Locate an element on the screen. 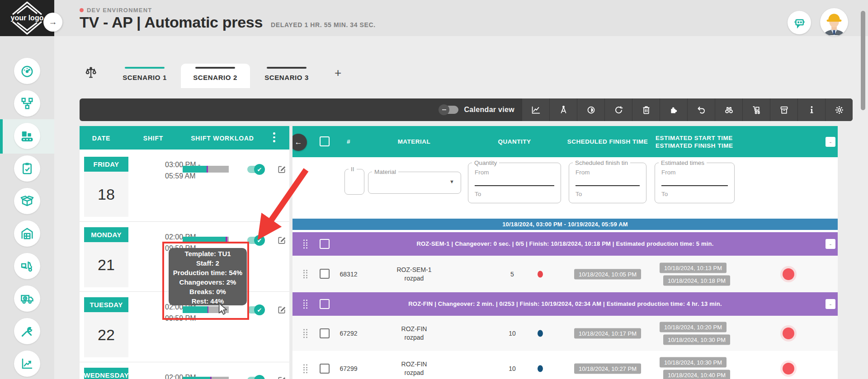  chevron-down-icon: ▼ is located at coordinates (452, 182).